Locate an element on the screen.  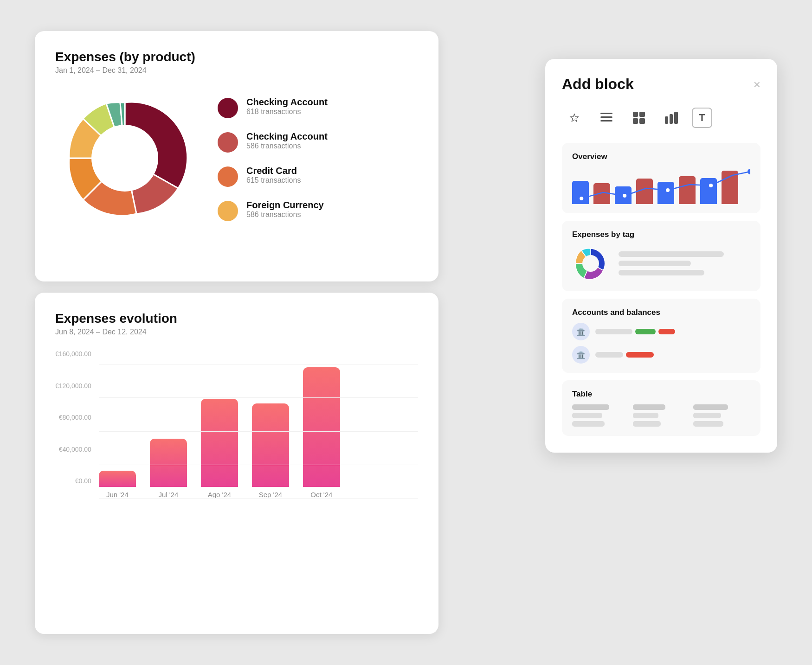
bar-group-sep: Sep '24 is located at coordinates (271, 451).